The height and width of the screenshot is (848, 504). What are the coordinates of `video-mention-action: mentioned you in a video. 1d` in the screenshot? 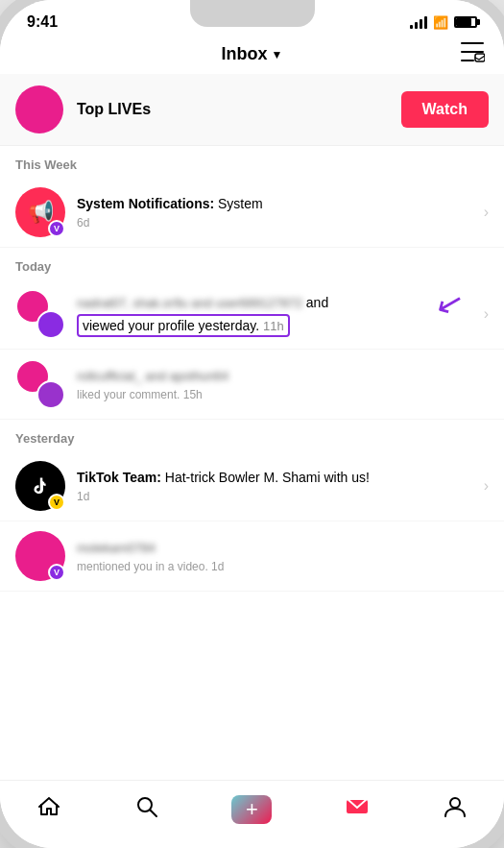 It's located at (282, 567).